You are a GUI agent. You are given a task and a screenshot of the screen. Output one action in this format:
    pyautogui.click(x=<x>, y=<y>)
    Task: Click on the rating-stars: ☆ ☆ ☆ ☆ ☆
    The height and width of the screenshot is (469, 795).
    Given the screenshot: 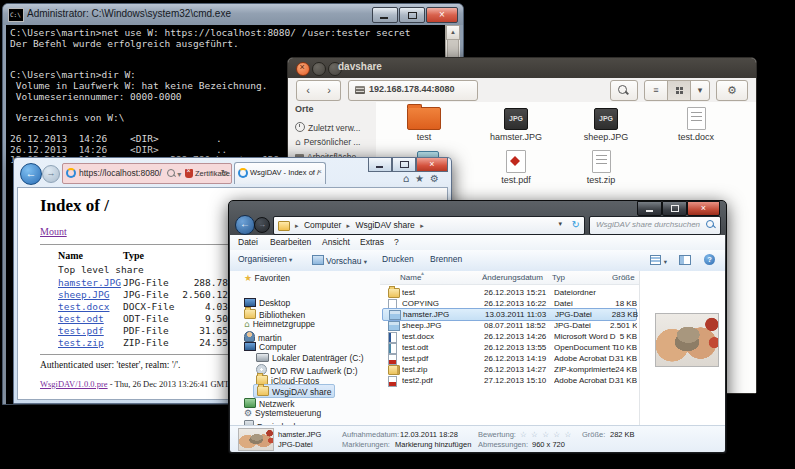 What is the action you would take?
    pyautogui.click(x=546, y=434)
    